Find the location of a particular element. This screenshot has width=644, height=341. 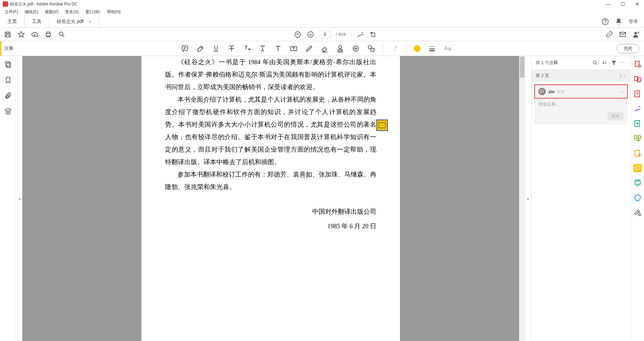

edit-pdf-icon is located at coordinates (638, 94).